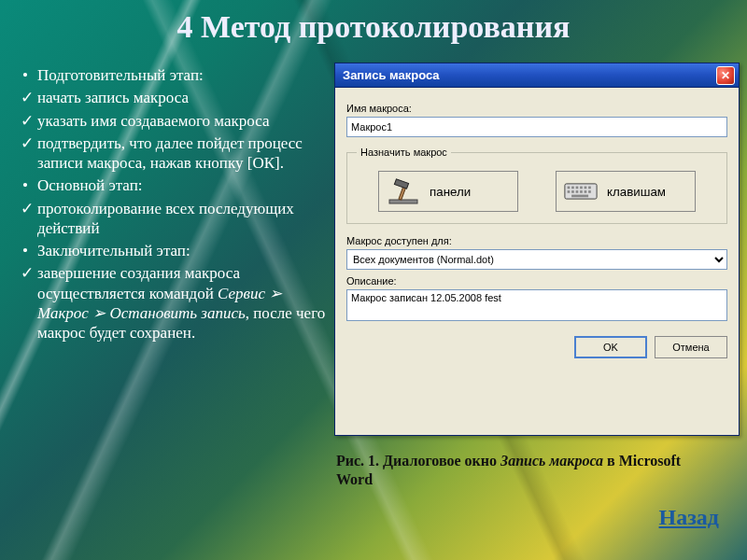 Image resolution: width=747 pixels, height=560 pixels. I want to click on menu-cmd-2: Макрос, so click(63, 314).